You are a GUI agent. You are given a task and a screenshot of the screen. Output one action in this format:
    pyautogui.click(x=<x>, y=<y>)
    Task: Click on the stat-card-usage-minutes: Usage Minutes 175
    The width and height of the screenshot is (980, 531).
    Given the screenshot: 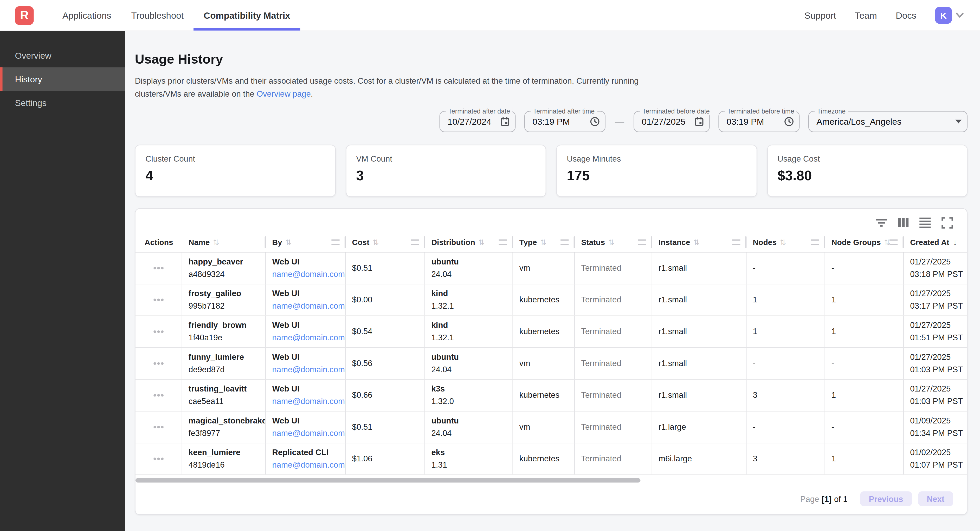 What is the action you would take?
    pyautogui.click(x=657, y=171)
    